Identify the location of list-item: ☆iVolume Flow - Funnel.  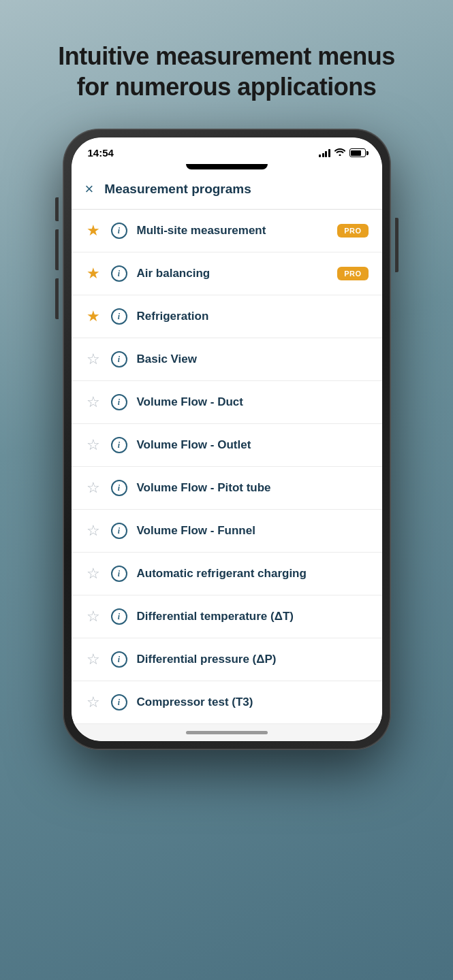
(227, 531).